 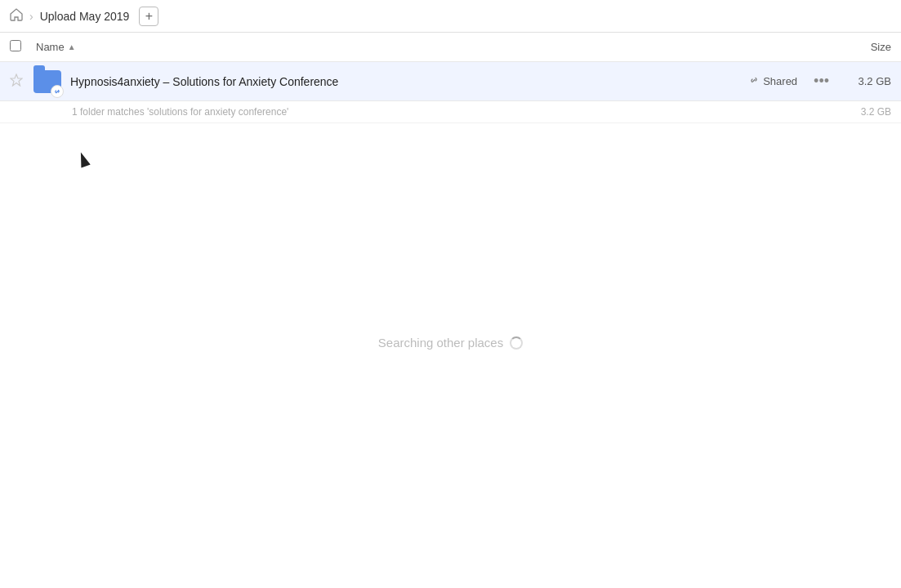 What do you see at coordinates (18, 82) in the screenshot?
I see `star-icon` at bounding box center [18, 82].